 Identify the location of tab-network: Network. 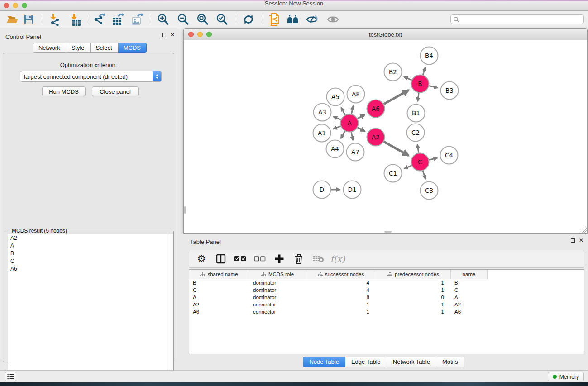
(49, 48).